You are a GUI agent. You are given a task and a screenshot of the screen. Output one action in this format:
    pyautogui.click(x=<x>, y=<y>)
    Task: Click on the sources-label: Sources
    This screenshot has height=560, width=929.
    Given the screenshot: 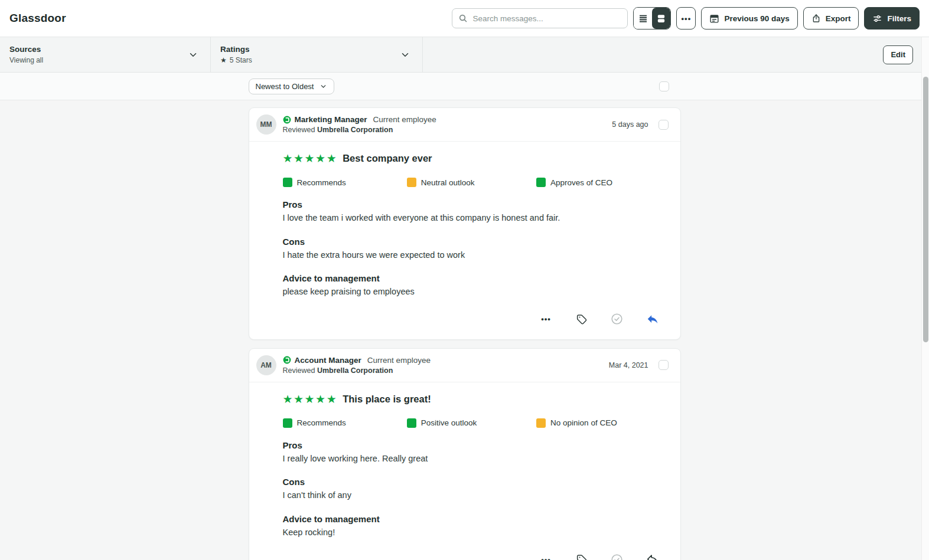 What is the action you would take?
    pyautogui.click(x=26, y=50)
    